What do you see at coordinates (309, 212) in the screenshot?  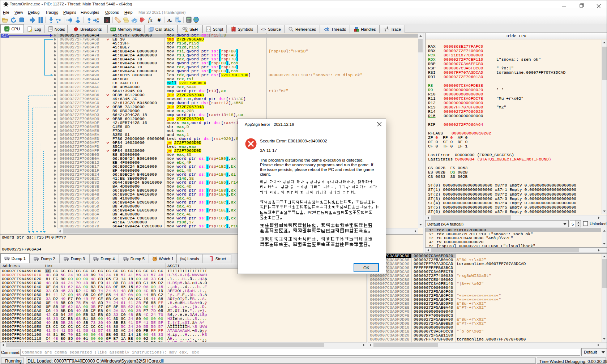 I see `svg-text: P` at bounding box center [309, 212].